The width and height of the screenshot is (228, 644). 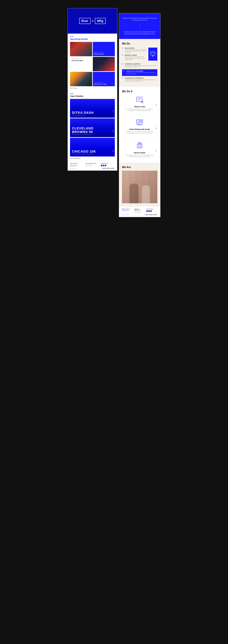 What do you see at coordinates (124, 72) in the screenshot?
I see `service-4-num: 04` at bounding box center [124, 72].